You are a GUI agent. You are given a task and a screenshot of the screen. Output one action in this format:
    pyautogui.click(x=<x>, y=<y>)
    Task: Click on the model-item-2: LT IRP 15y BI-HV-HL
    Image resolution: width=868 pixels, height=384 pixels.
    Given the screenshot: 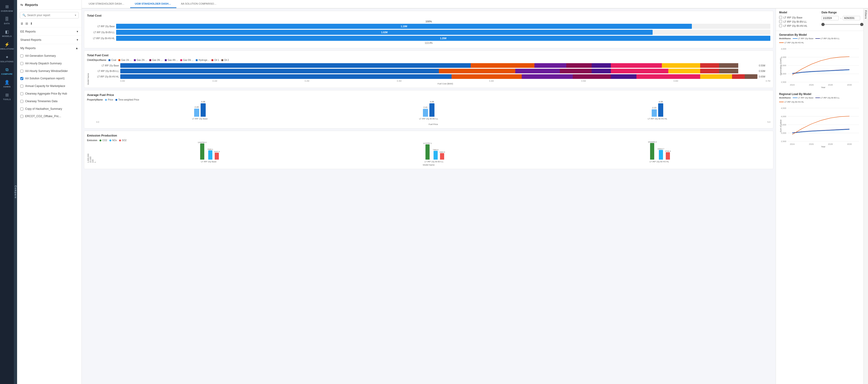 What is the action you would take?
    pyautogui.click(x=798, y=26)
    